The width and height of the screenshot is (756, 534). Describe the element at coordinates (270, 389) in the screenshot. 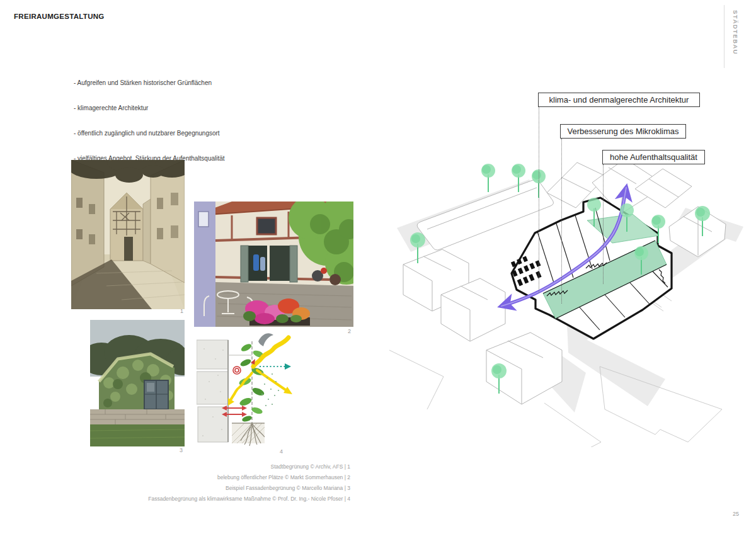

I see `transpiration-dots` at that location.